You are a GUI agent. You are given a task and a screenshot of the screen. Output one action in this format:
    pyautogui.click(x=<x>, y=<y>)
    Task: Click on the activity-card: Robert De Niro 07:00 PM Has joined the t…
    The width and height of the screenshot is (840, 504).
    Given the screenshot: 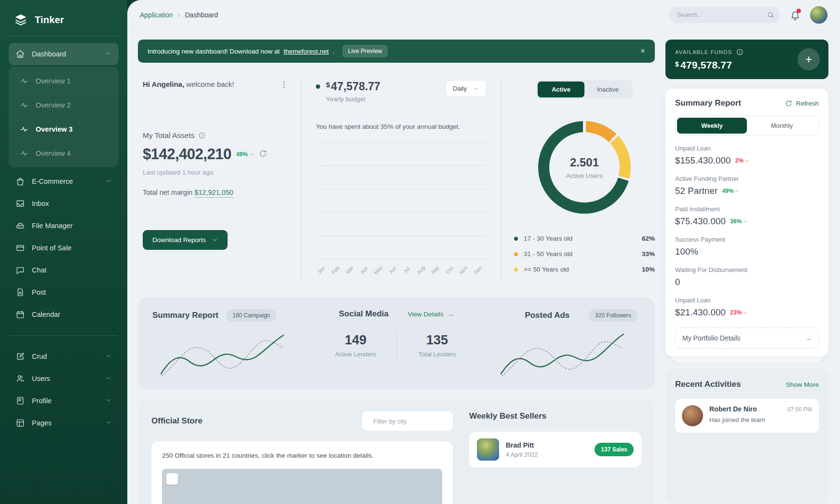 What is the action you would take?
    pyautogui.click(x=747, y=416)
    